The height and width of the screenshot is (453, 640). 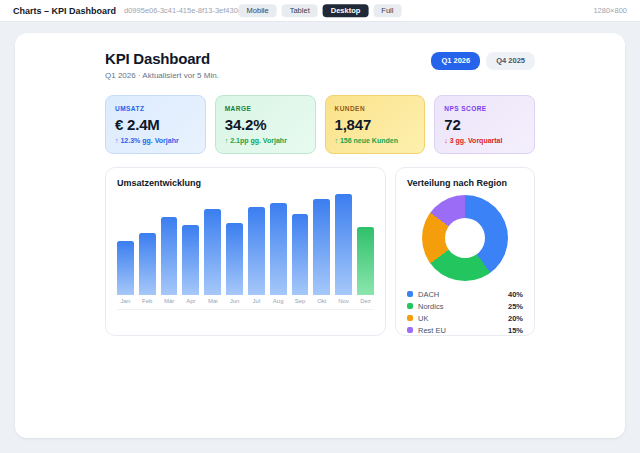 What do you see at coordinates (278, 244) in the screenshot?
I see `bar-column-aug` at bounding box center [278, 244].